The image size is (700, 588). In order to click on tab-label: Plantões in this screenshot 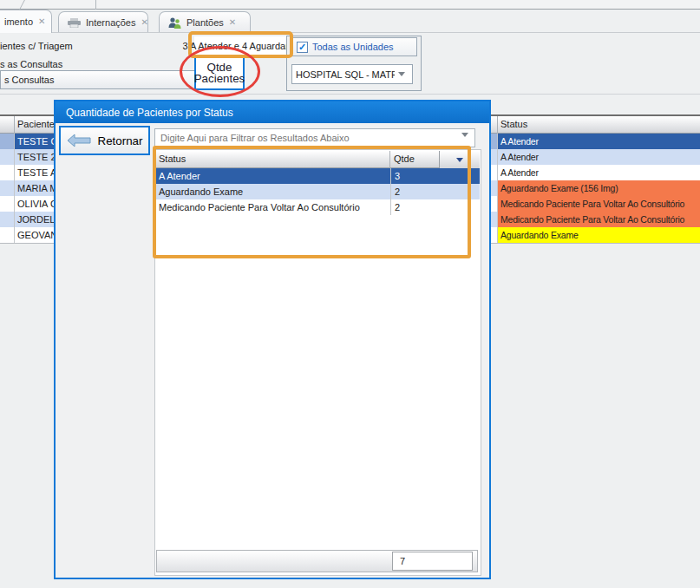, I will do `click(205, 23)`.